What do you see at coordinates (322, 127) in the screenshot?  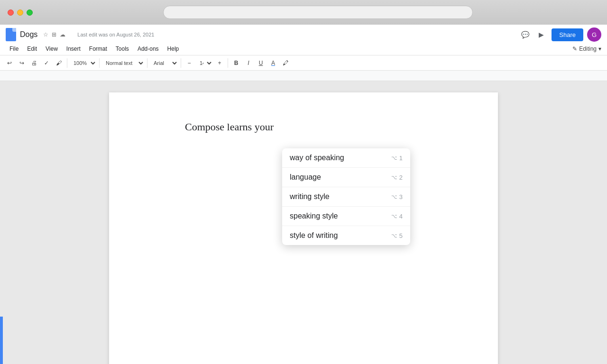 I see `document-text: Compose learns your` at bounding box center [322, 127].